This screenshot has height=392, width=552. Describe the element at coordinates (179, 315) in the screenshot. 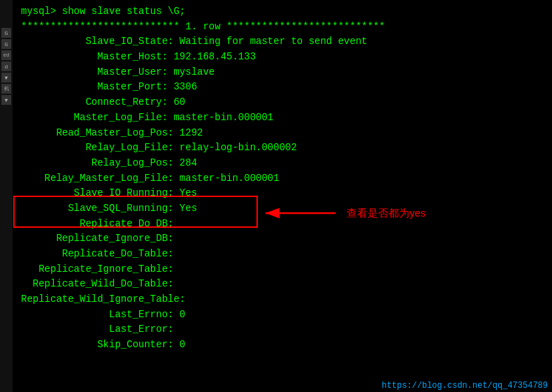

I see `field-value-18: 0` at that location.